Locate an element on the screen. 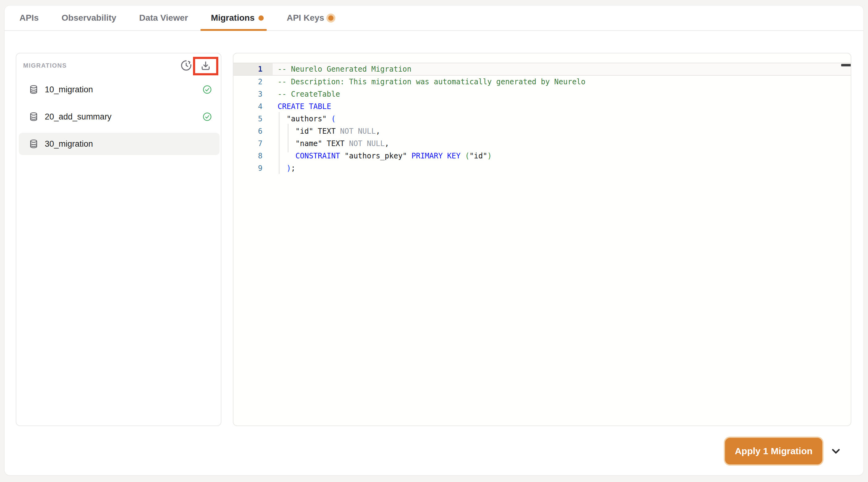 This screenshot has width=868, height=482. code-token: "id" is located at coordinates (478, 156).